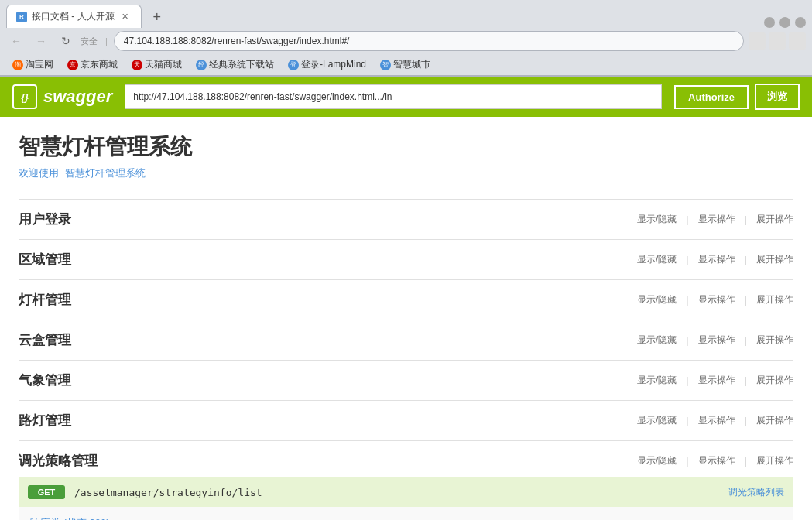 Image resolution: width=812 pixels, height=520 pixels. Describe the element at coordinates (293, 65) in the screenshot. I see `bookmark-icon: 登` at that location.